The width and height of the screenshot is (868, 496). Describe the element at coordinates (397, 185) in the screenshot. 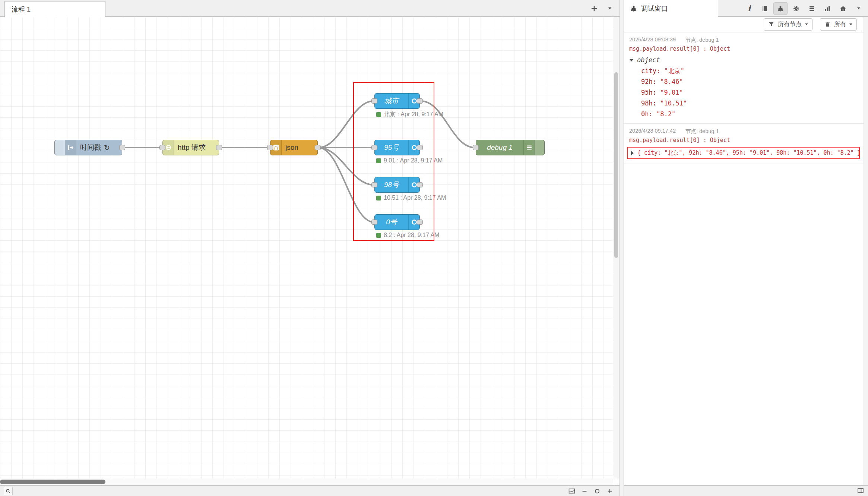

I see `node-98: 98号` at that location.